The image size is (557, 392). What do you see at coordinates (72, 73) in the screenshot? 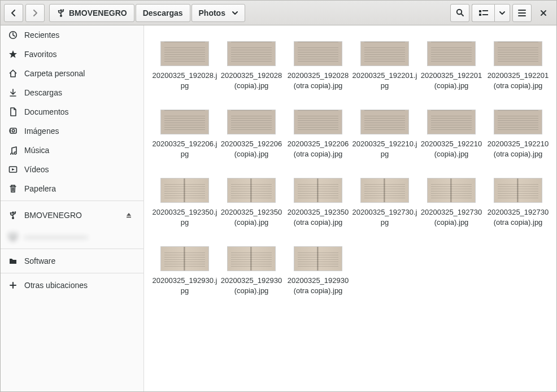
I see `sidebar-item: Carpeta personal` at bounding box center [72, 73].